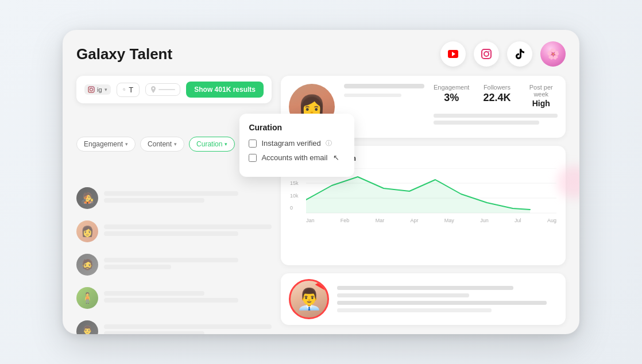 Image resolution: width=642 pixels, height=364 pixels. What do you see at coordinates (253, 144) in the screenshot?
I see `instagram-verified-checkbox` at bounding box center [253, 144].